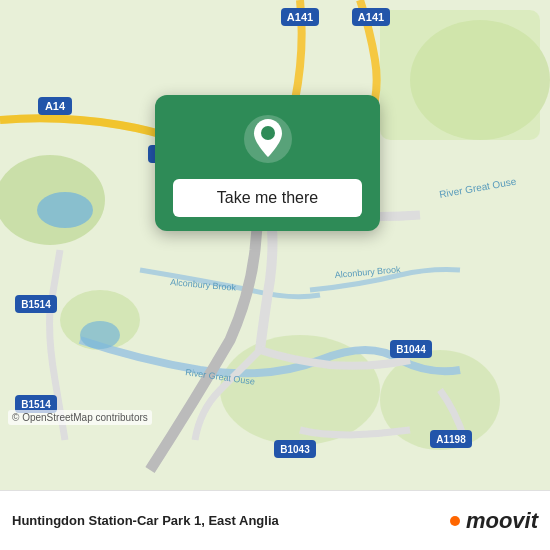 The image size is (550, 550). What do you see at coordinates (146, 520) in the screenshot?
I see `location-name: Huntingdon Station-Car Park 1, East Angl…` at bounding box center [146, 520].